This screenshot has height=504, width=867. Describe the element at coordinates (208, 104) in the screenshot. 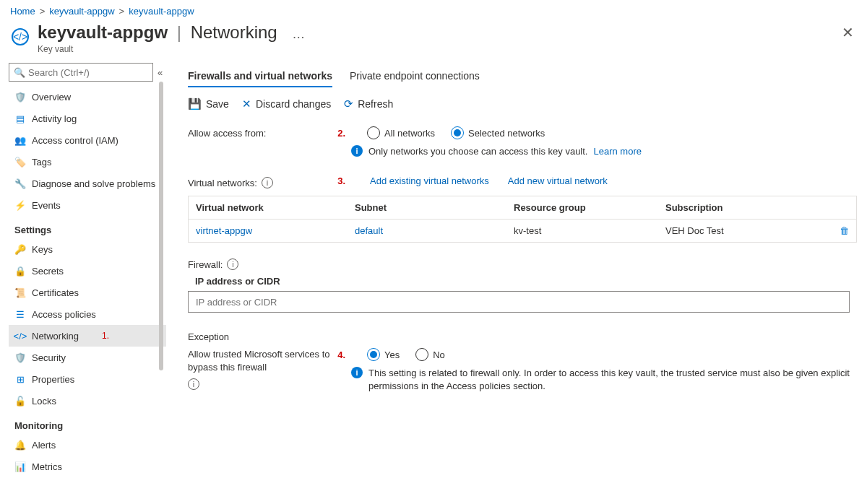

I see `save-button: 💾 Save` at that location.